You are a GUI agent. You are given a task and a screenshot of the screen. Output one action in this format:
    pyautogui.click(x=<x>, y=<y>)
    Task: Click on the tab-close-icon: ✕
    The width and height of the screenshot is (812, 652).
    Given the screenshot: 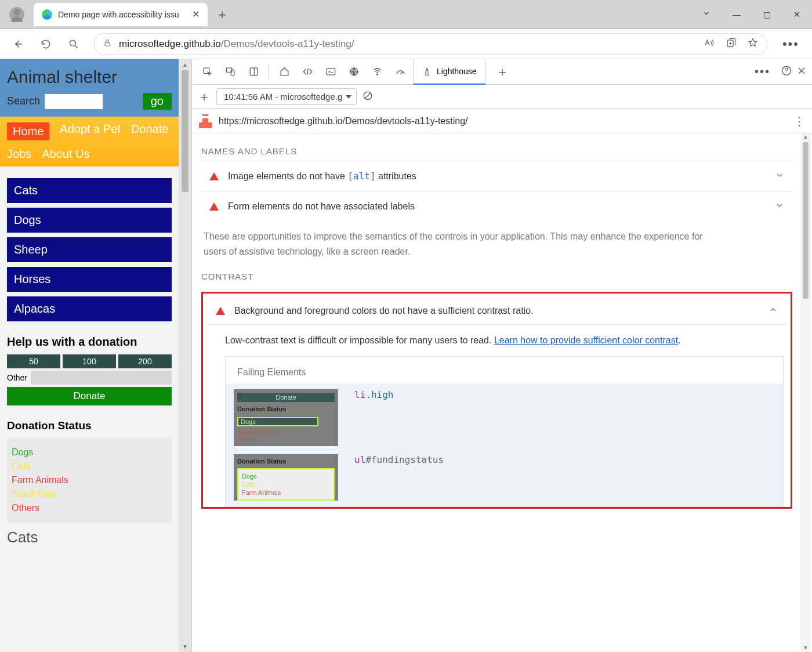 What is the action you would take?
    pyautogui.click(x=196, y=14)
    